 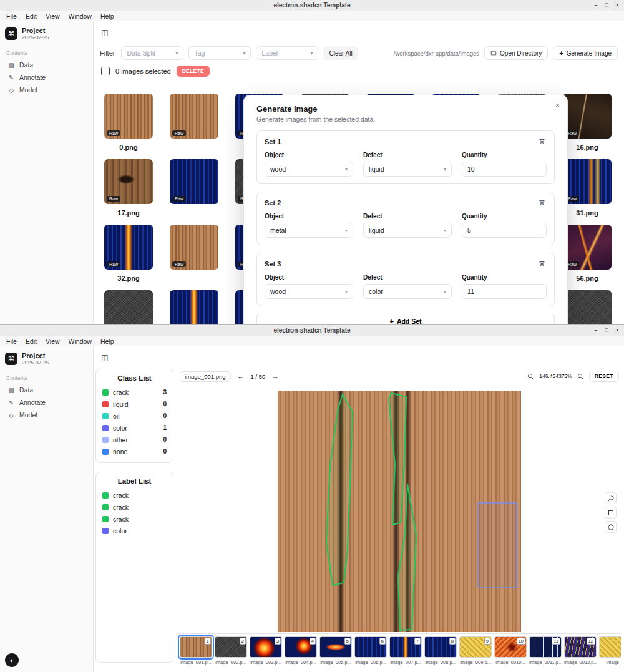 I want to click on thumbnail-item: 3image_003.p..., so click(x=266, y=654).